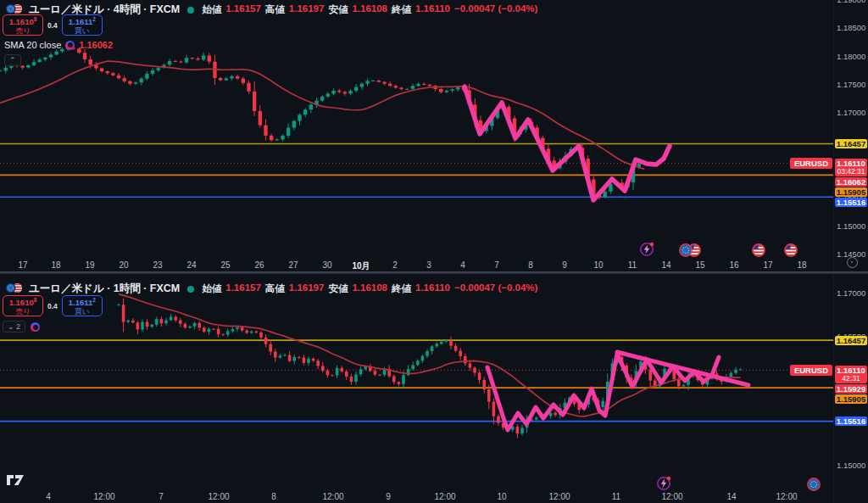 The image size is (868, 503). Describe the element at coordinates (307, 10) in the screenshot. I see `high-value: 1.16197` at that location.